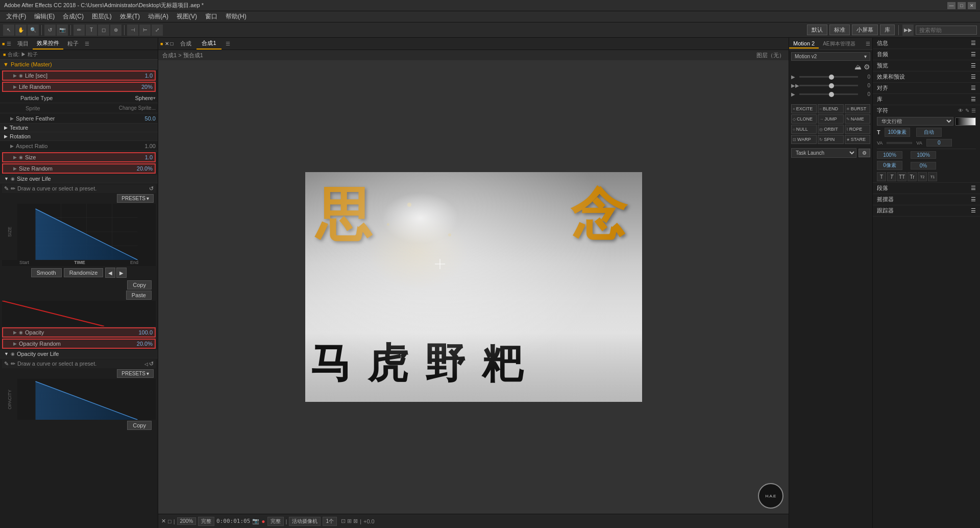 Image resolution: width=980 pixels, height=528 pixels. I want to click on menu-window: 窗口, so click(211, 16).